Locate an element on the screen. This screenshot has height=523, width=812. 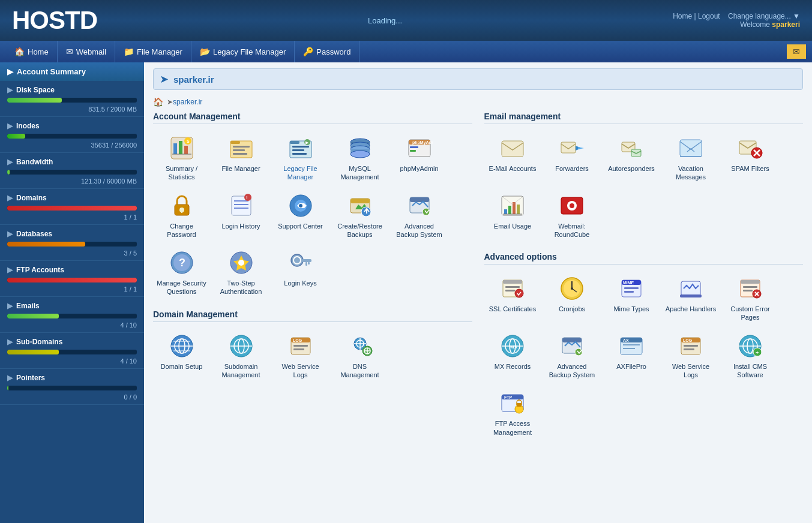
email-management-grid: E-Mail Accounts Forwarders is located at coordinates (644, 186).